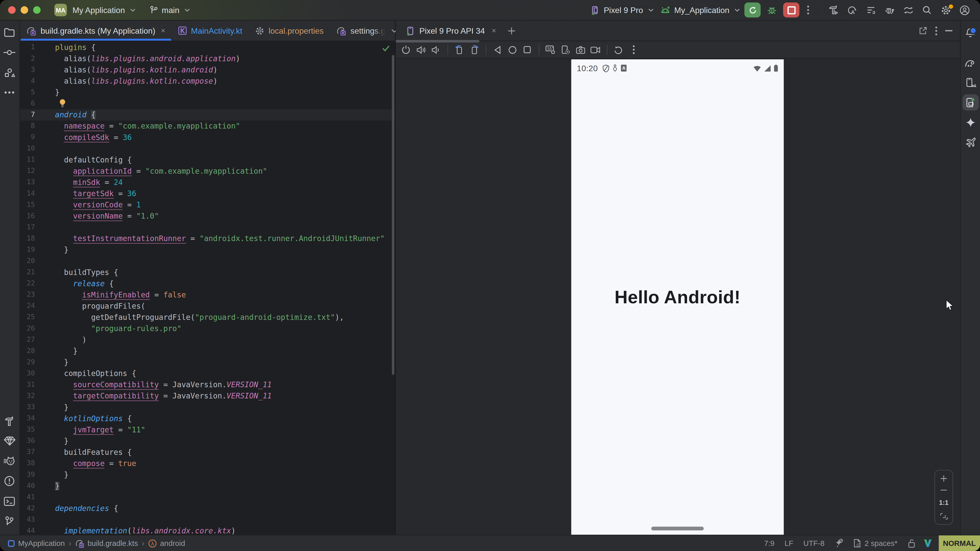 The height and width of the screenshot is (551, 980). What do you see at coordinates (449, 30) in the screenshot?
I see `device-tab: Pixel 9 Pro API 34 ×` at bounding box center [449, 30].